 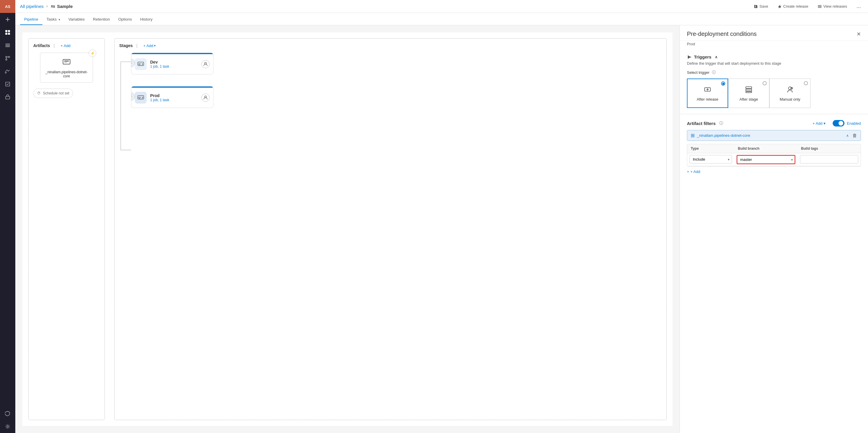 What do you see at coordinates (7, 413) in the screenshot?
I see `sidebar-item-security` at bounding box center [7, 413].